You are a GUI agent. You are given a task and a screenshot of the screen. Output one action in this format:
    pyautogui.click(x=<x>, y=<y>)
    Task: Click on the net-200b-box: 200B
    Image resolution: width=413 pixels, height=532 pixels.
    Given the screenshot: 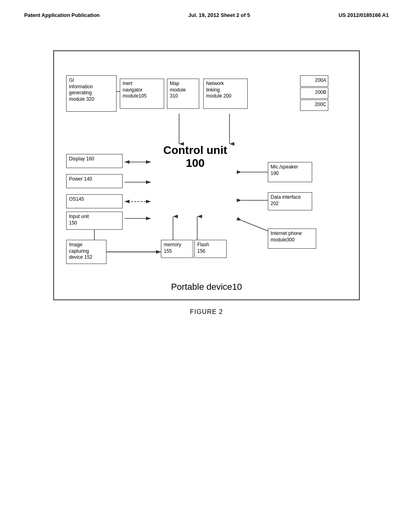 What is the action you would take?
    pyautogui.click(x=314, y=93)
    